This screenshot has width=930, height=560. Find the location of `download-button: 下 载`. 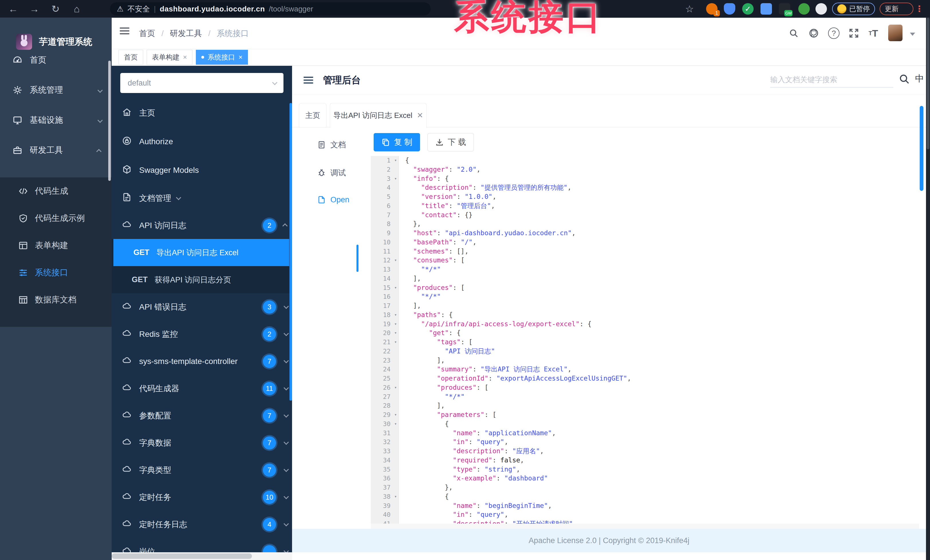

download-button: 下 载 is located at coordinates (451, 142).